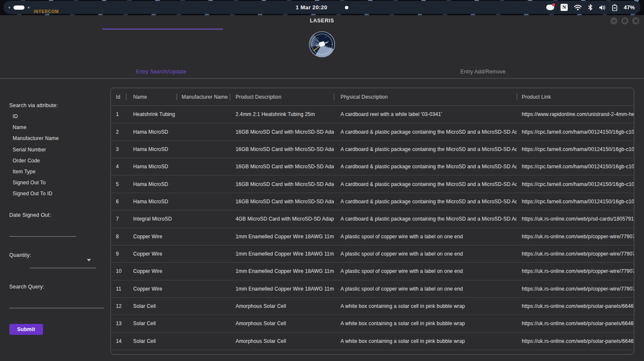 Image resolution: width=644 pixels, height=361 pixels. Describe the element at coordinates (35, 127) in the screenshot. I see `attribute-item-name: Name` at that location.